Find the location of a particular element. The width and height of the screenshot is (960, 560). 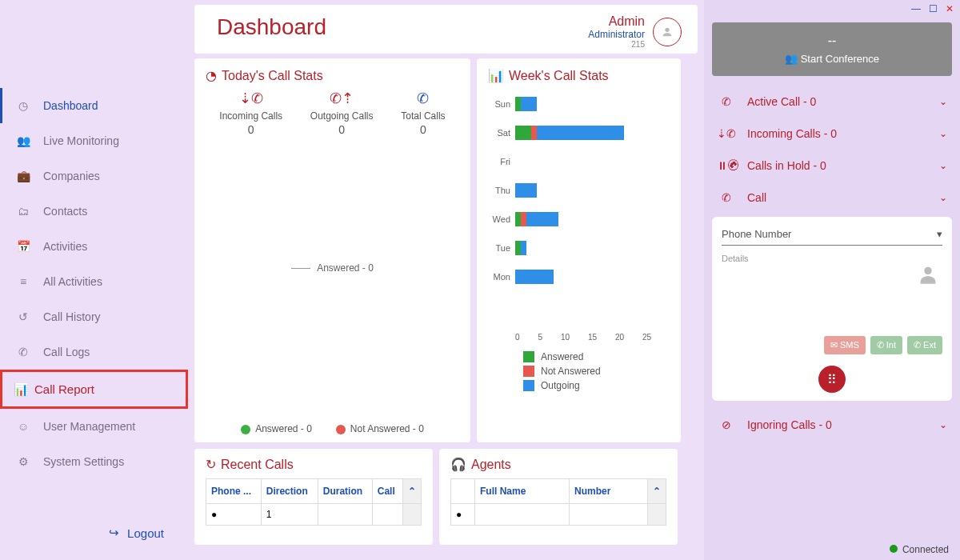

user-name: Admin is located at coordinates (616, 22).